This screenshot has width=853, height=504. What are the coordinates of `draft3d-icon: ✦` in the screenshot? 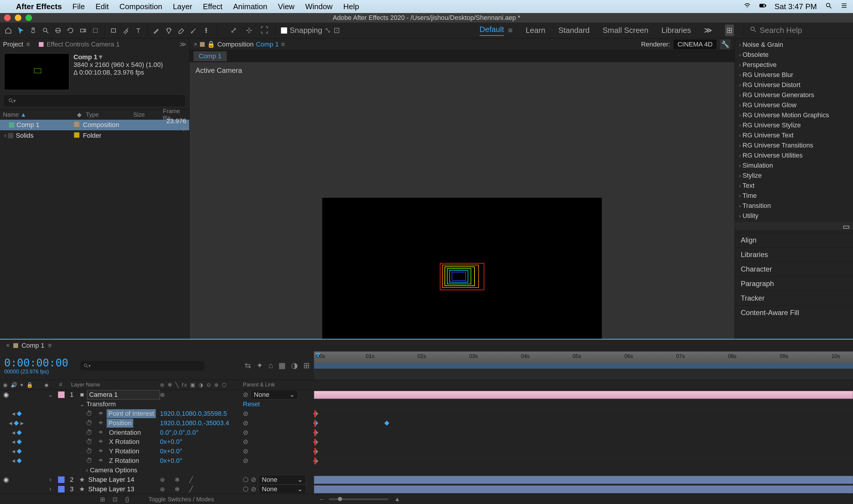 It's located at (260, 365).